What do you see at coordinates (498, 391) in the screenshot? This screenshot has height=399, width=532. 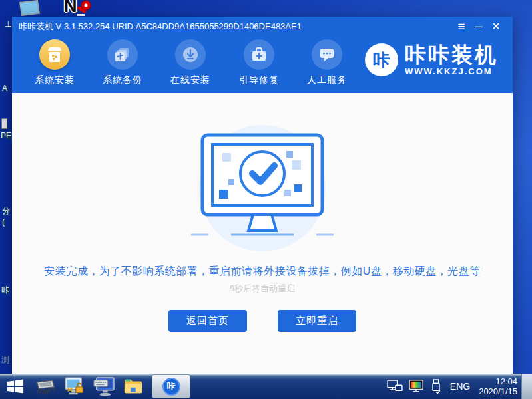 I see `clock-date: 2020/1/15` at bounding box center [498, 391].